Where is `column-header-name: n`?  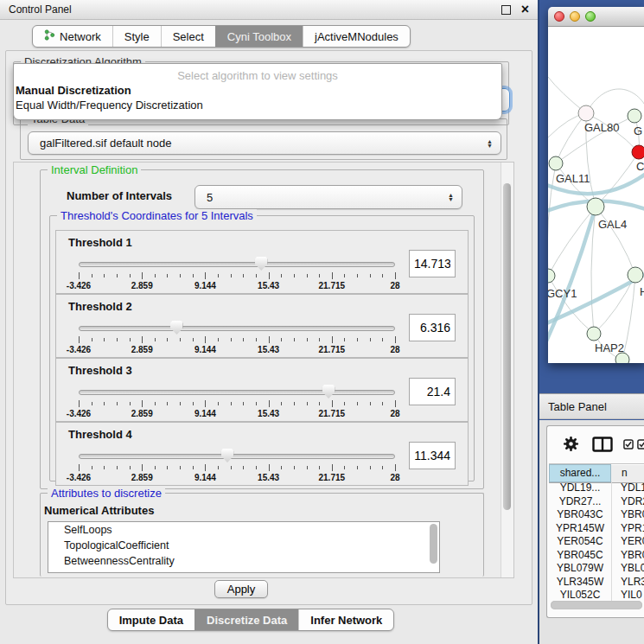 column-header-name: n is located at coordinates (628, 474).